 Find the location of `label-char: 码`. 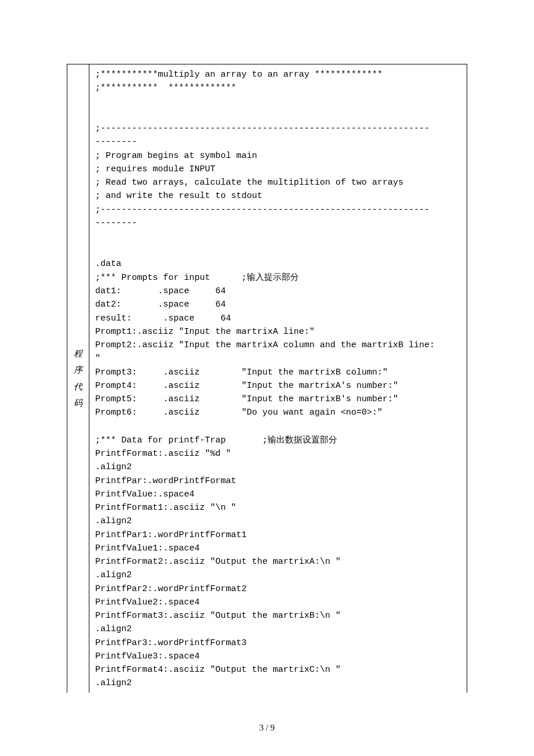

label-char: 码 is located at coordinates (78, 403).